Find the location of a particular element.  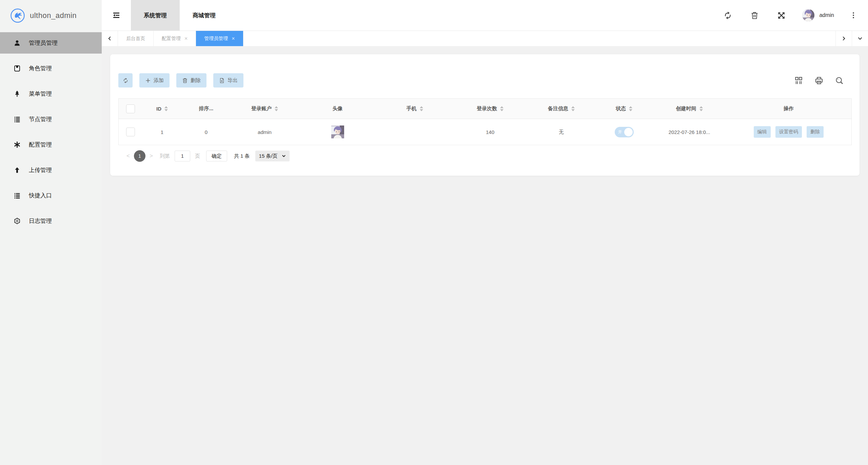

role-badge-icon is located at coordinates (17, 69).